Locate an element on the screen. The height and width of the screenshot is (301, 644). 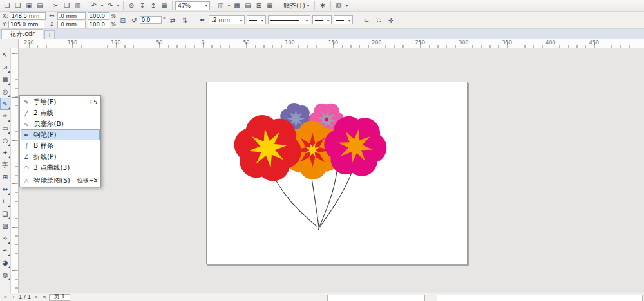
dimension-tool: ↔ is located at coordinates (5, 189).